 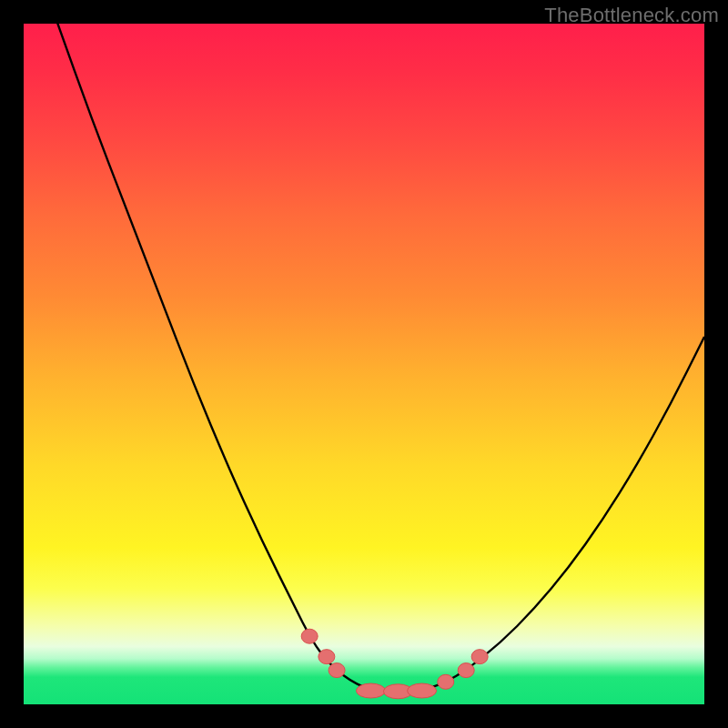 What do you see at coordinates (632, 15) in the screenshot?
I see `watermark-text: TheBottleneck.com` at bounding box center [632, 15].